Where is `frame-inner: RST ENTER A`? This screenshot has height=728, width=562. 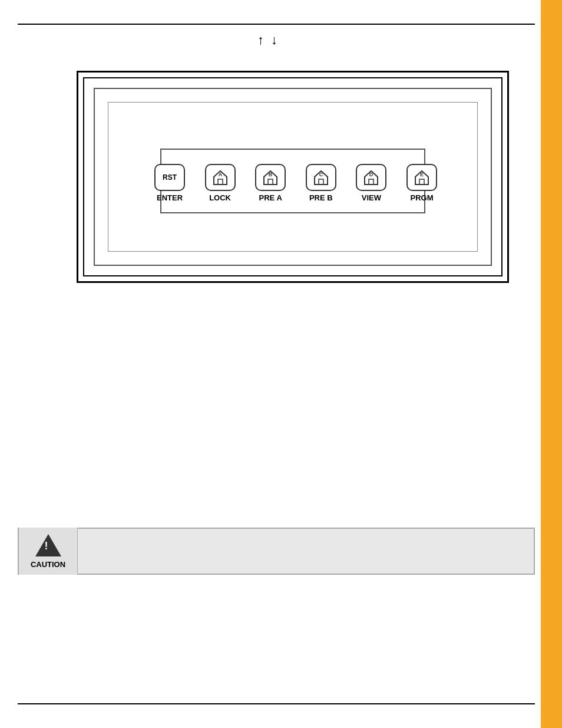 frame-inner: RST ENTER A is located at coordinates (293, 177).